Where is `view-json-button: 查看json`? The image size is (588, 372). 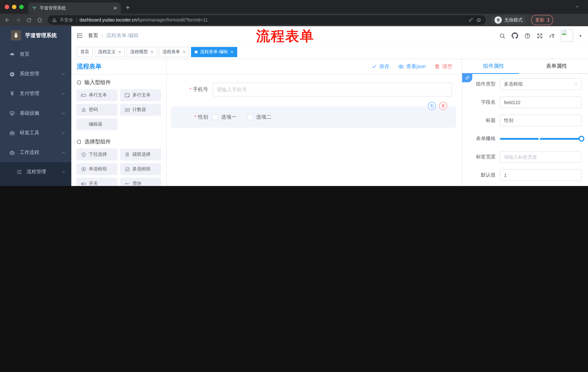 view-json-button: 查看json is located at coordinates (412, 66).